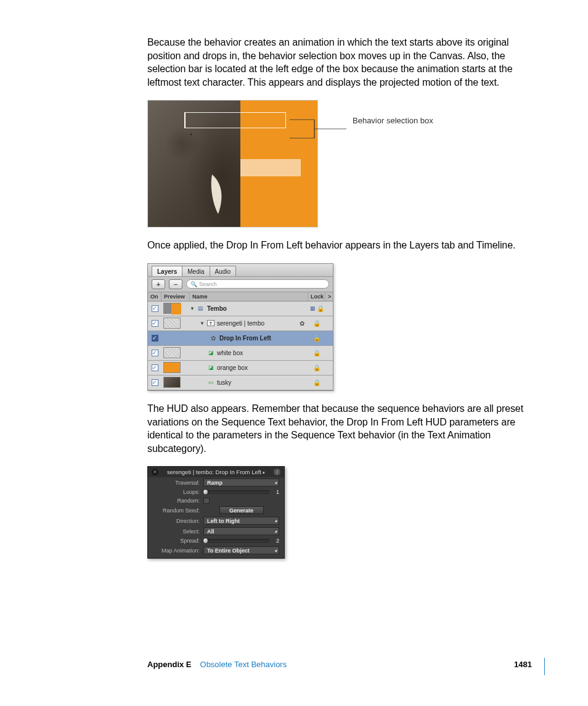 Image resolution: width=588 pixels, height=706 pixels. I want to click on col-end: >, so click(329, 297).